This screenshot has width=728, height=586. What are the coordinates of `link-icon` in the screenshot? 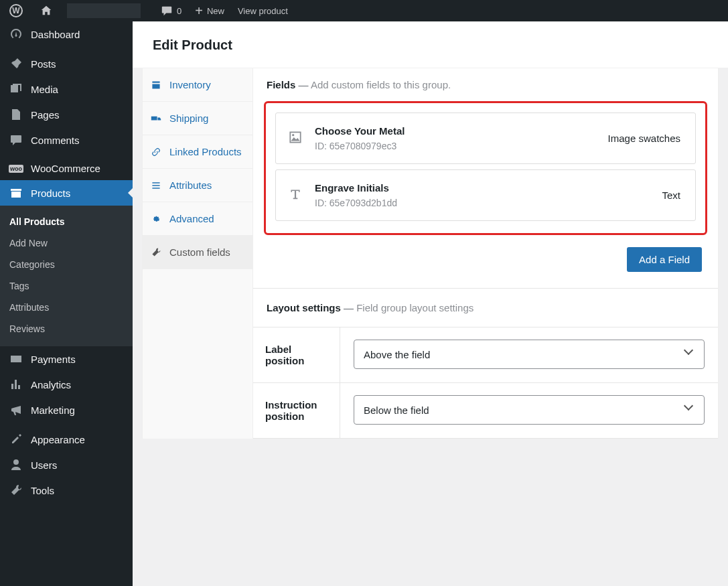 It's located at (157, 152).